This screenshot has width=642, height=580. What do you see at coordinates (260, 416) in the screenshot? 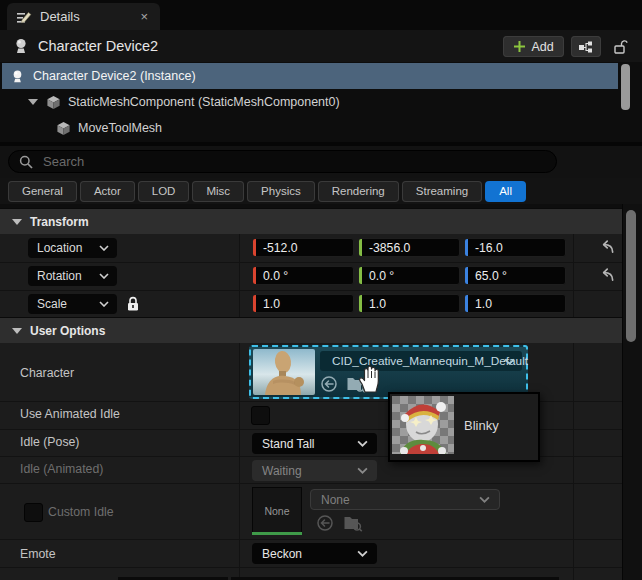
I see `use-animated-idle-checkbox` at bounding box center [260, 416].